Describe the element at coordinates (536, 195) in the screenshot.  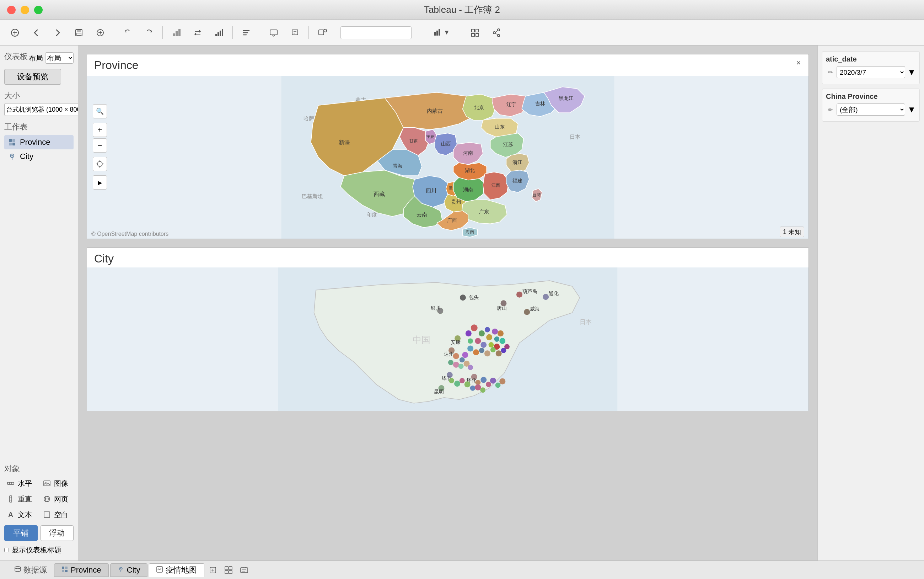
I see `taiwan-label: 台湾` at that location.